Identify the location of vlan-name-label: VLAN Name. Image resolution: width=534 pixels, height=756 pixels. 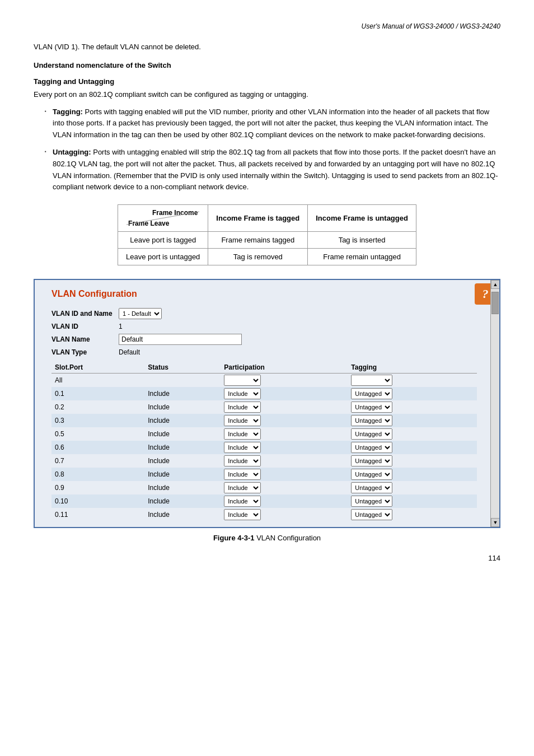
(85, 339).